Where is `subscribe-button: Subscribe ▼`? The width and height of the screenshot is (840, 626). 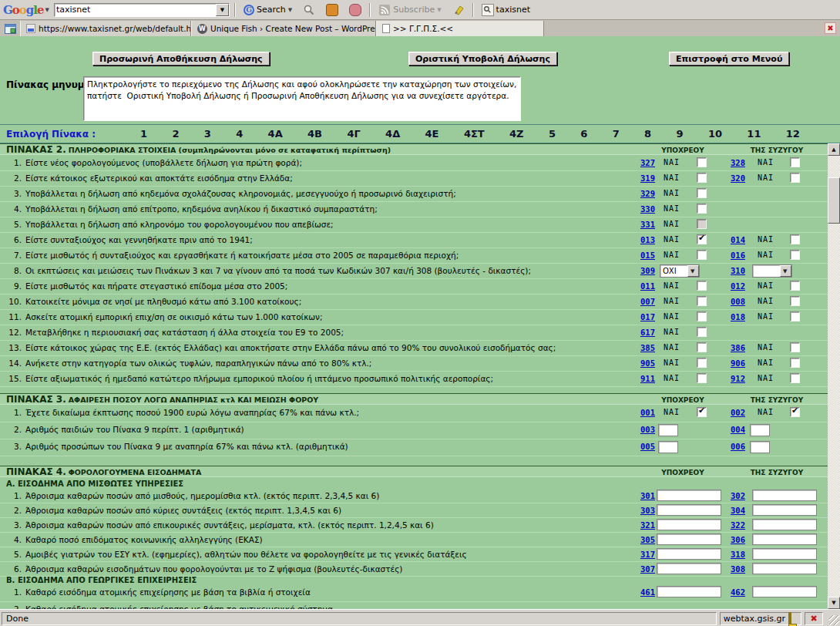 subscribe-button: Subscribe ▼ is located at coordinates (410, 10).